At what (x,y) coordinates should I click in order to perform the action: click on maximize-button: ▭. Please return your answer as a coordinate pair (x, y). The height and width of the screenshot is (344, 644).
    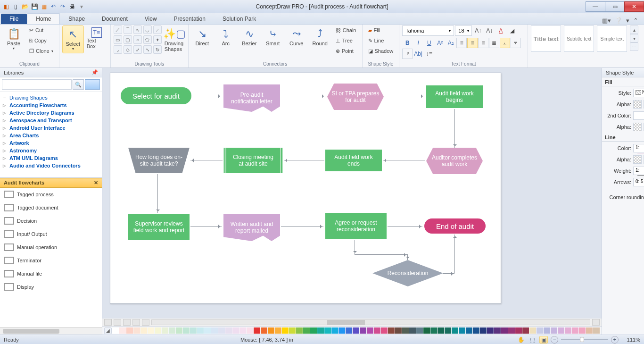
    Looking at the image, I should click on (615, 7).